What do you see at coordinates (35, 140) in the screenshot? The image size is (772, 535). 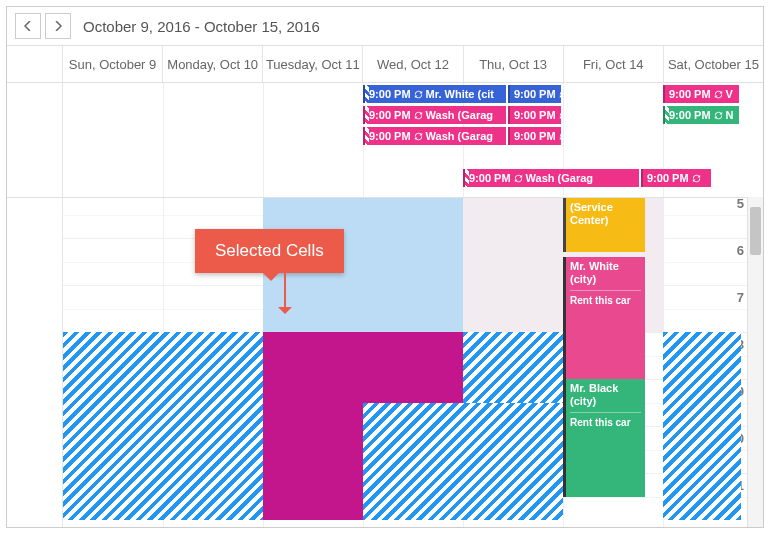 I see `allday-gutter` at bounding box center [35, 140].